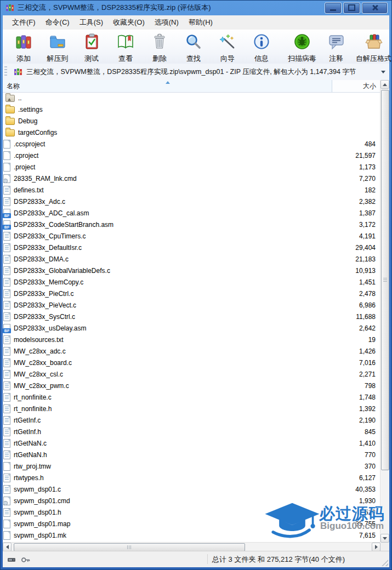 This screenshot has height=570, width=392. What do you see at coordinates (24, 22) in the screenshot?
I see `menu-item-file: 文件(F)` at bounding box center [24, 22].